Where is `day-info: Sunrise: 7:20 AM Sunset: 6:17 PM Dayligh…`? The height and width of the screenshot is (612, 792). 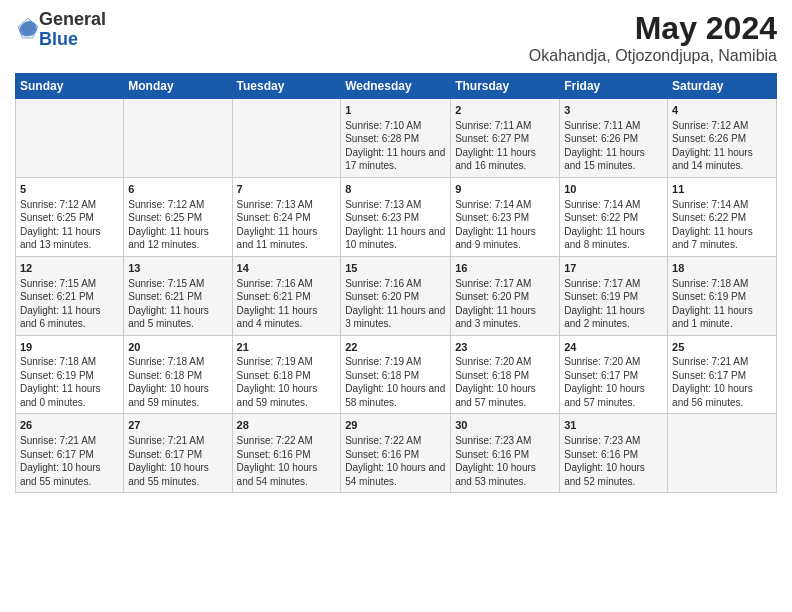 day-info: Sunrise: 7:20 AM Sunset: 6:17 PM Dayligh… is located at coordinates (614, 382).